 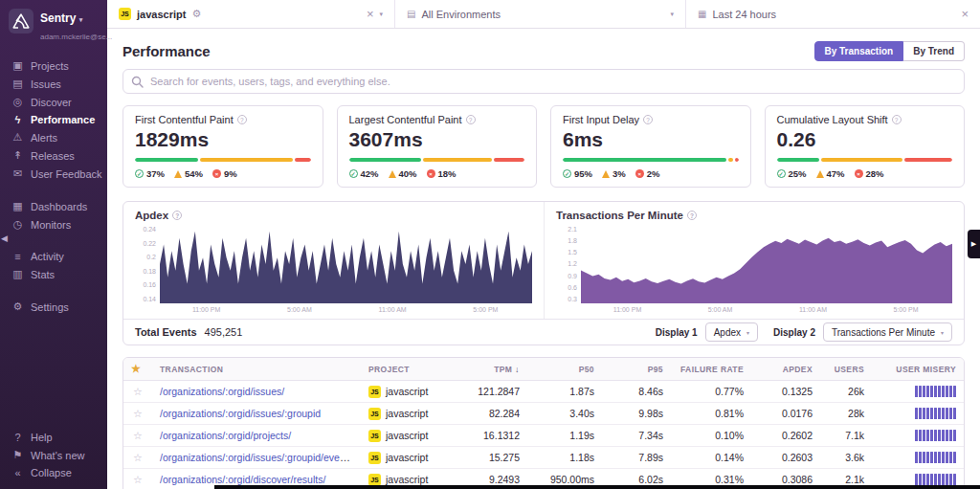 What do you see at coordinates (184, 120) in the screenshot?
I see `vital-title: First Contentful Paint` at bounding box center [184, 120].